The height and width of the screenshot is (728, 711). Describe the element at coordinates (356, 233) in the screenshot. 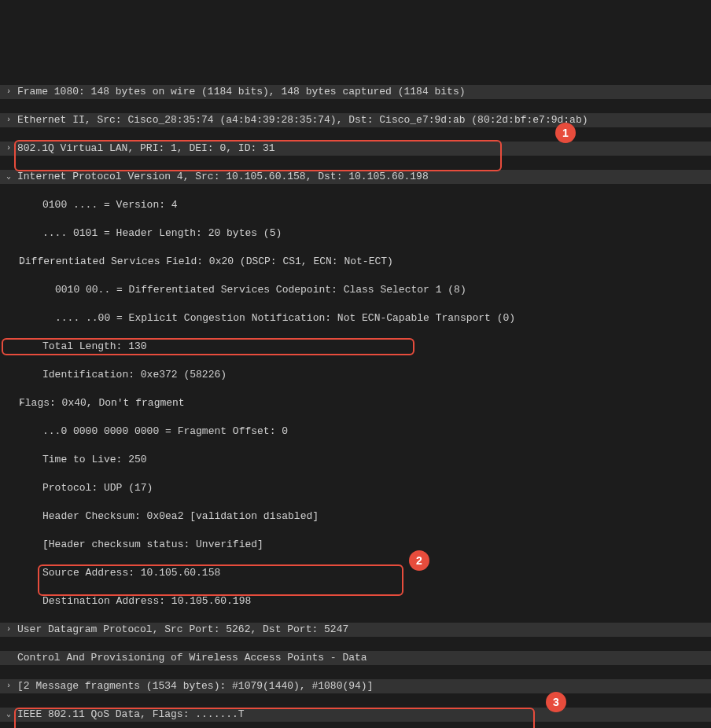

I see `tree-row: .... 0101 = Header Length: 20 bytes (5)` at that location.